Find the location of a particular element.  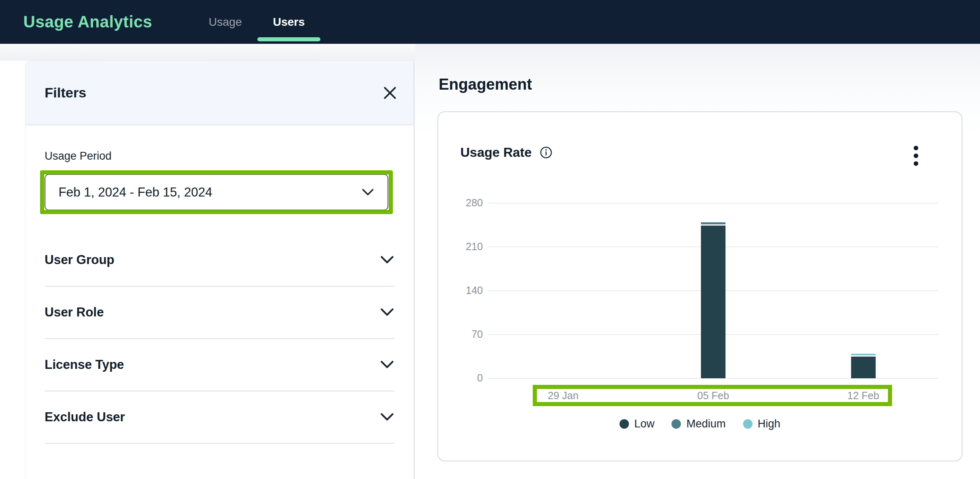

legend-label: High is located at coordinates (769, 424).